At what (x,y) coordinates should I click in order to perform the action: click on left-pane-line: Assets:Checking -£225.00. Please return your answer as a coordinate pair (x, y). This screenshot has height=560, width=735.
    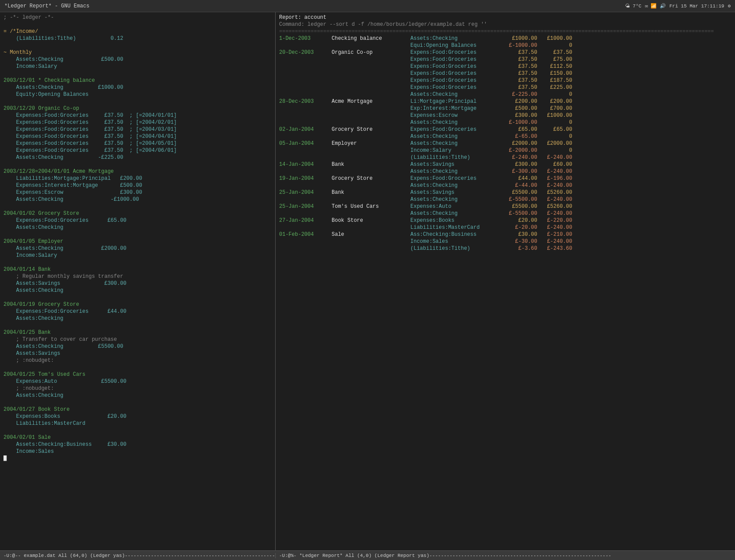
    Looking at the image, I should click on (137, 158).